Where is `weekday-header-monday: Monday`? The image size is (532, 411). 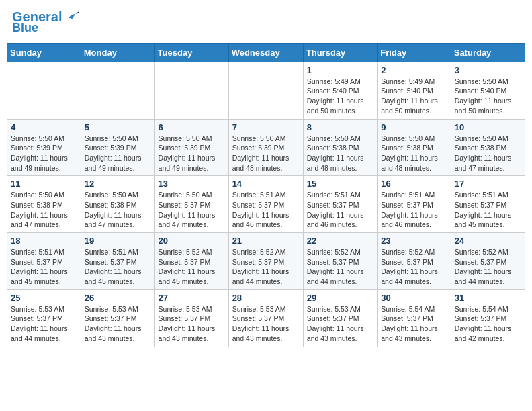 weekday-header-monday: Monday is located at coordinates (118, 52).